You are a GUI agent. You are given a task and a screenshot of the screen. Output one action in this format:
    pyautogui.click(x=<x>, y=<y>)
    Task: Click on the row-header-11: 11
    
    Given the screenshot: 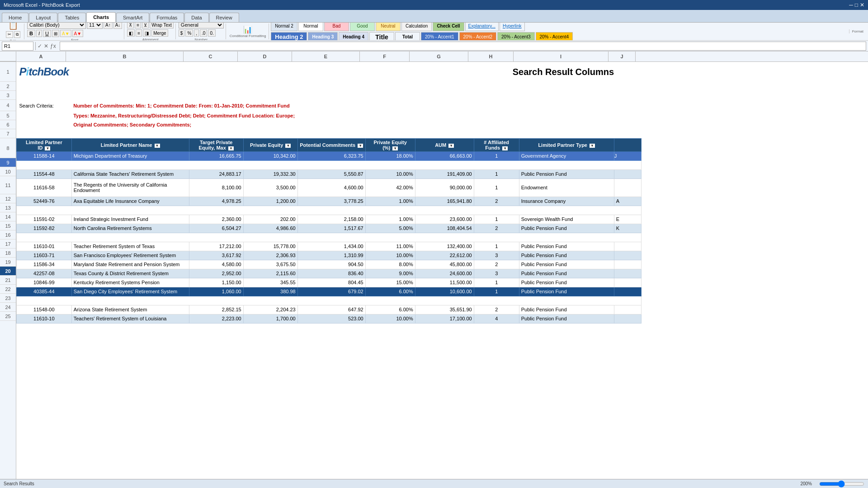 What is the action you would take?
    pyautogui.click(x=8, y=185)
    